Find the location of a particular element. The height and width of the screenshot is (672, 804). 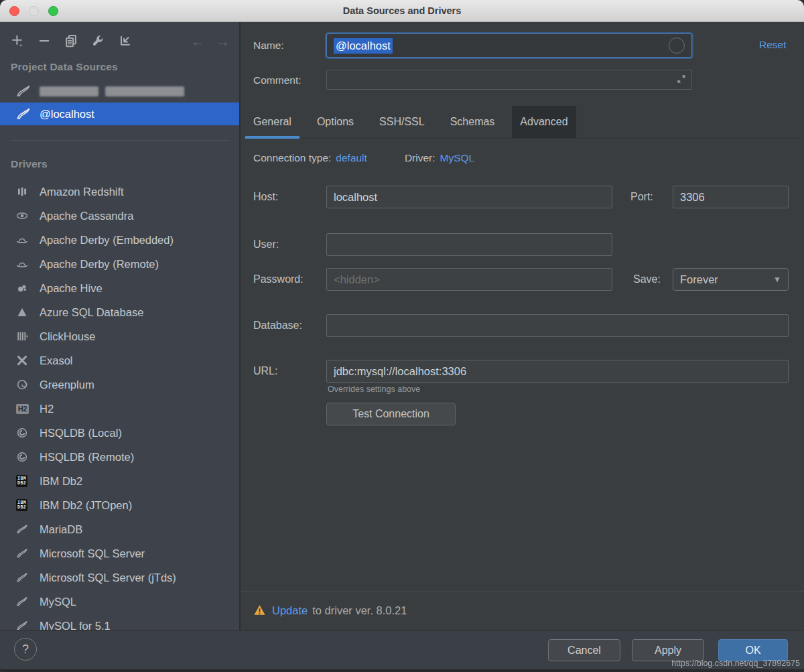

driver-item-h2: H2H2 is located at coordinates (119, 409).